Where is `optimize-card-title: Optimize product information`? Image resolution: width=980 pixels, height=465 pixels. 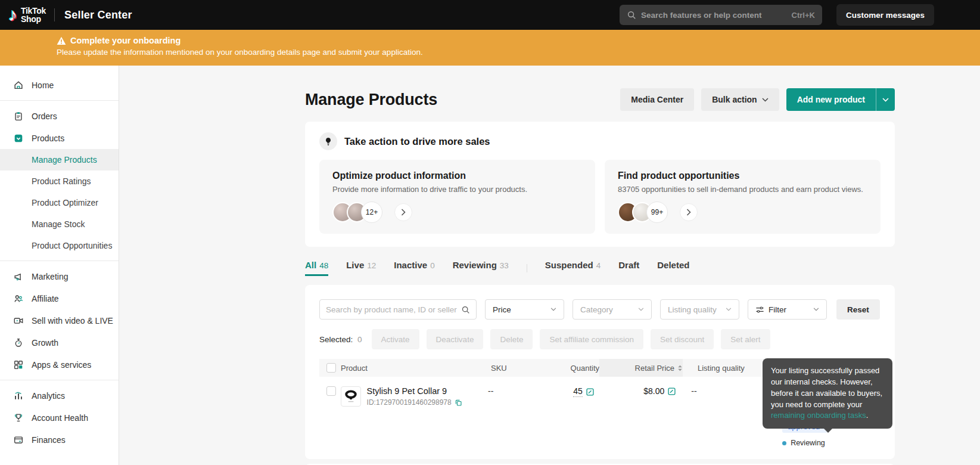
optimize-card-title: Optimize product information is located at coordinates (458, 176).